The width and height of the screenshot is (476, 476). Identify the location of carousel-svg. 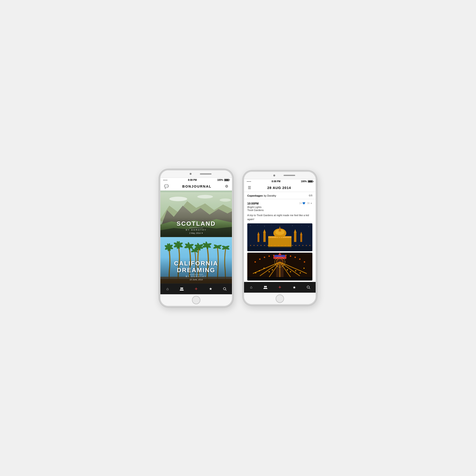
(280, 267).